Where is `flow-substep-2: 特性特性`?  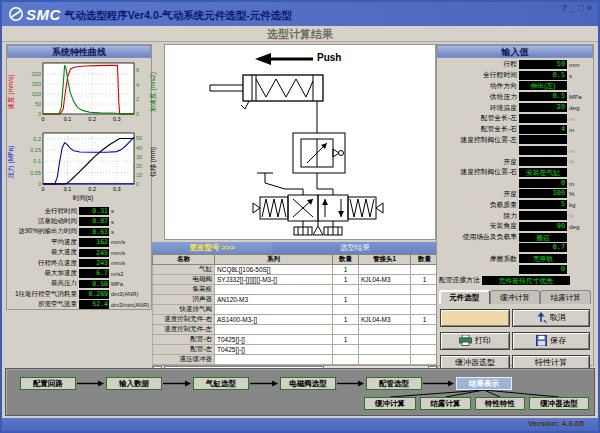 flow-substep-2: 特性特性 is located at coordinates (500, 404).